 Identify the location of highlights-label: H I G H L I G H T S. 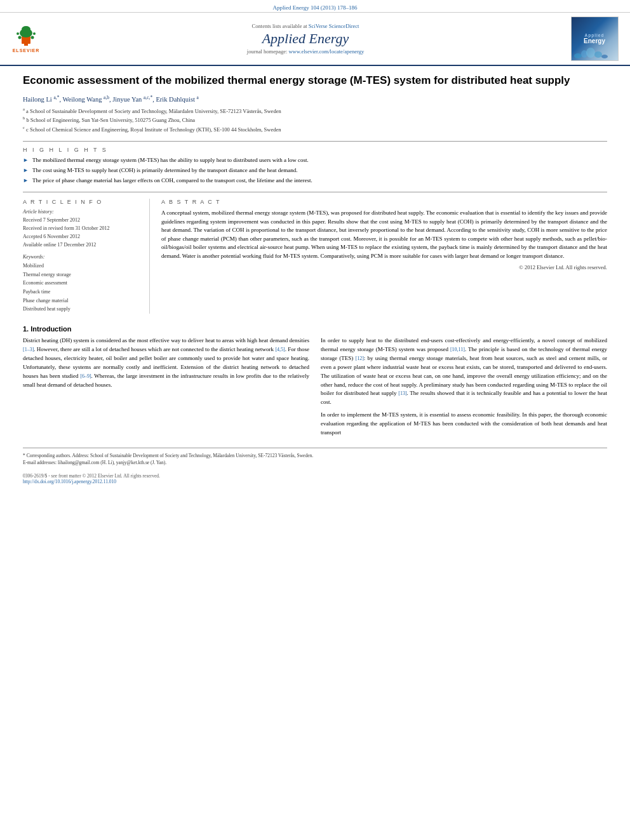
(315, 150).